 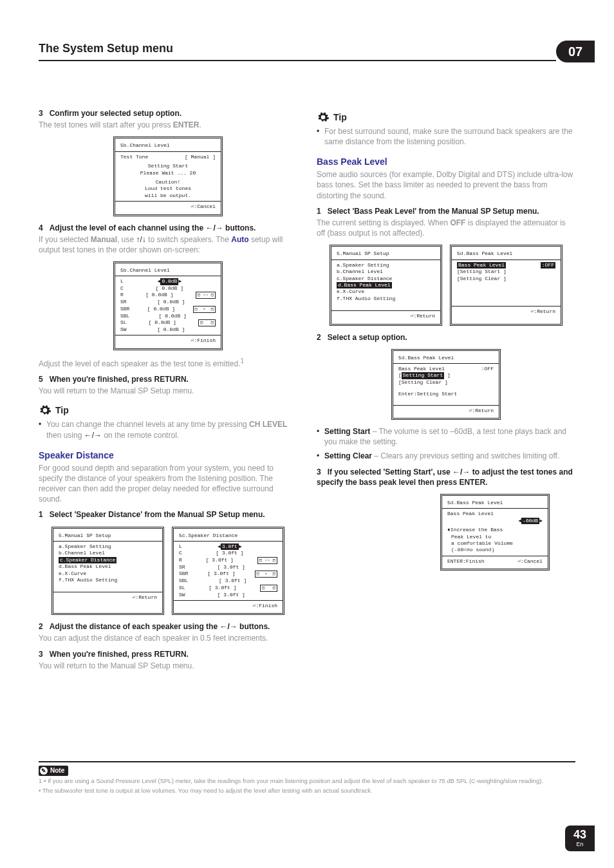 What do you see at coordinates (168, 113) in the screenshot?
I see `step-3: 3Confirm your selected setup option.` at bounding box center [168, 113].